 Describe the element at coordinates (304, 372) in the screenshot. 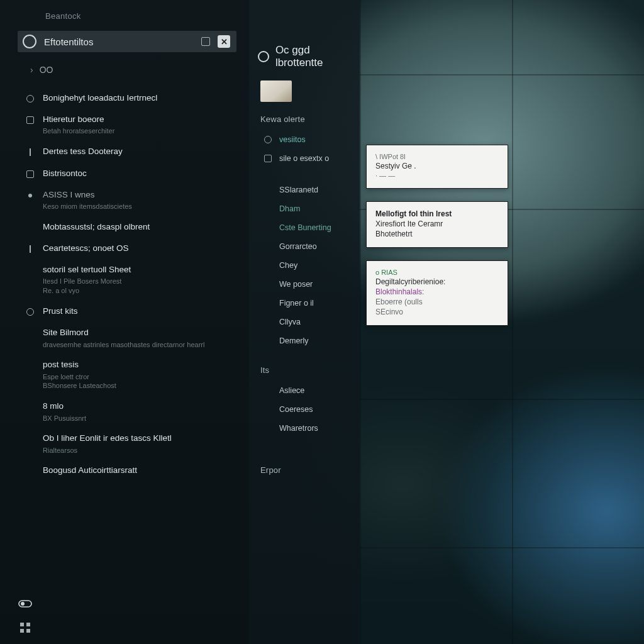

I see `section-label-2: Its` at that location.